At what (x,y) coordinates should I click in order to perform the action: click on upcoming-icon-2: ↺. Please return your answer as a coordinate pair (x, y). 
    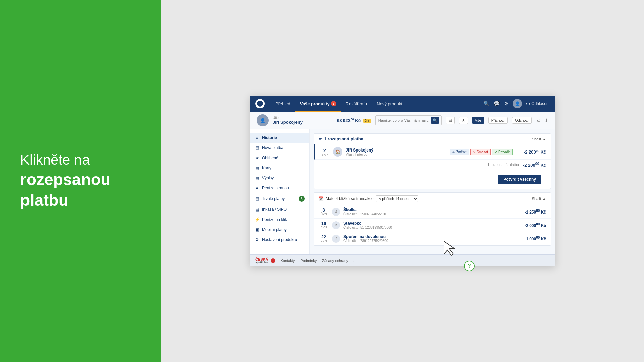
    Looking at the image, I should click on (336, 225).